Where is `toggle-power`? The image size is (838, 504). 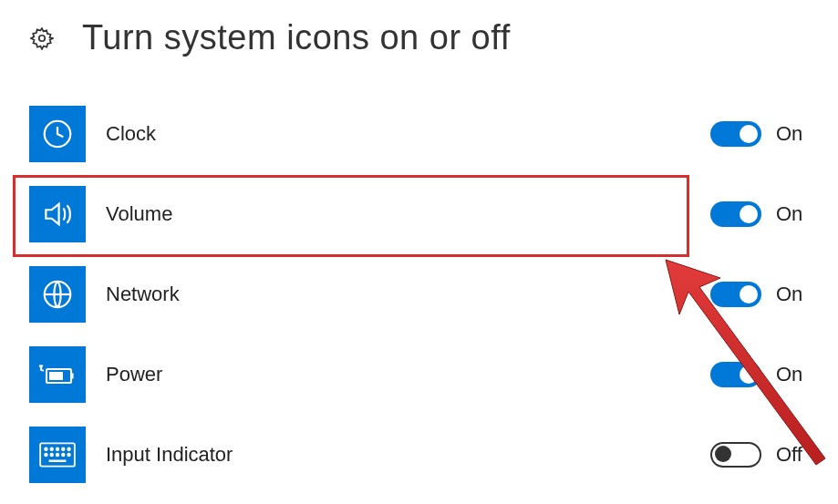
toggle-power is located at coordinates (736, 375).